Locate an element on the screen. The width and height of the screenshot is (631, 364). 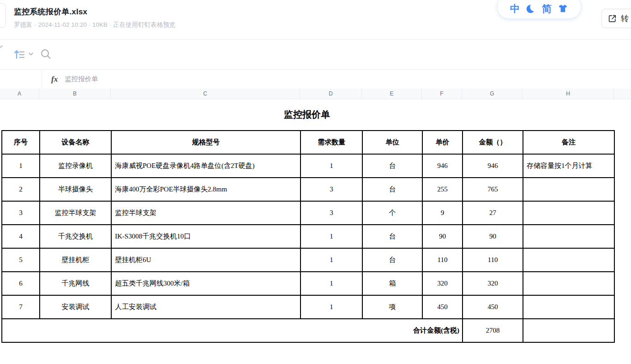
header-cell-device: 设备名称 is located at coordinates (76, 142).